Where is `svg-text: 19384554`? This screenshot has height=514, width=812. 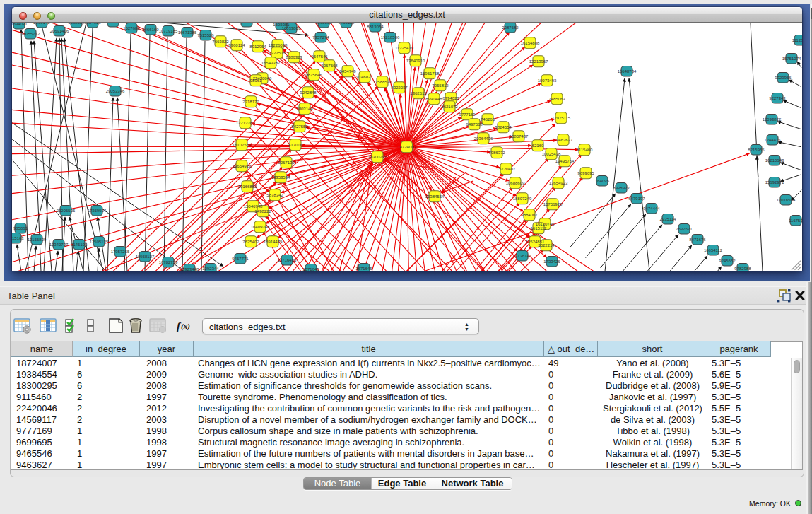 svg-text: 19384554 is located at coordinates (435, 197).